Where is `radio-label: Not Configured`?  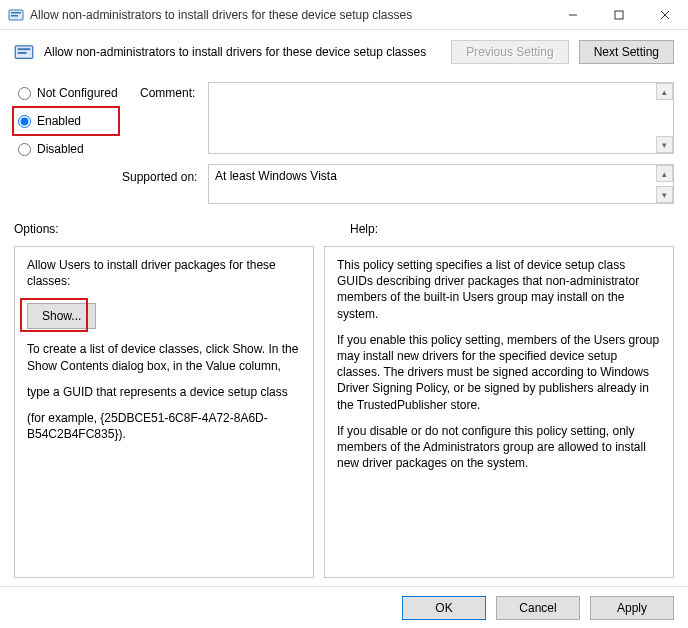
radio-label: Not Configured is located at coordinates (78, 93).